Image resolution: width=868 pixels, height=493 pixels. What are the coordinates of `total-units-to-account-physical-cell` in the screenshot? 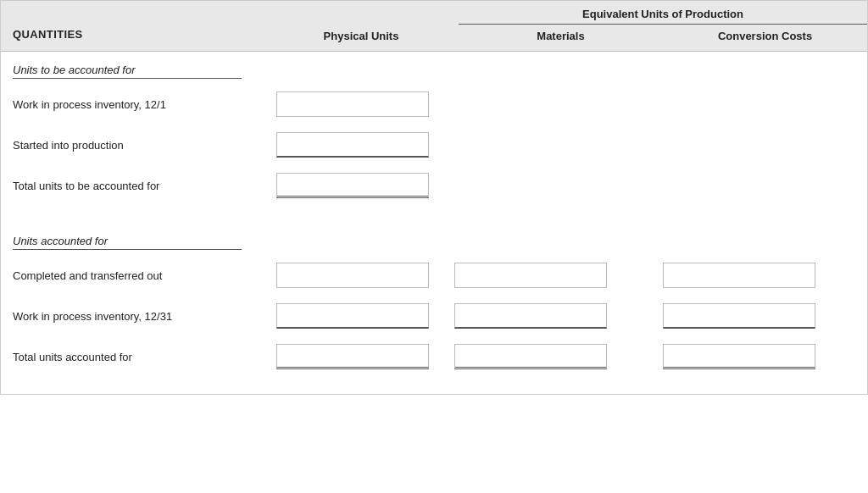 It's located at (353, 186).